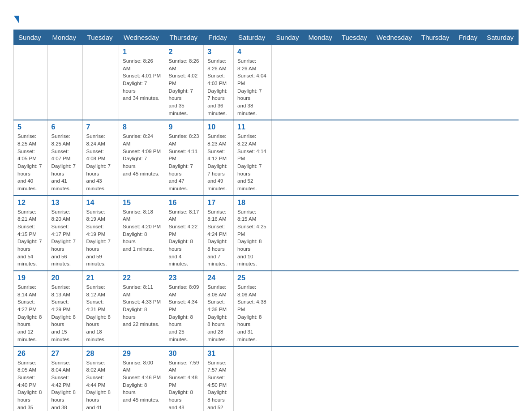  Describe the element at coordinates (266, 379) in the screenshot. I see `calendar-week-row: 26Sunrise: 8:05 AM Sunset: 4:40 PM Dayli…` at that location.